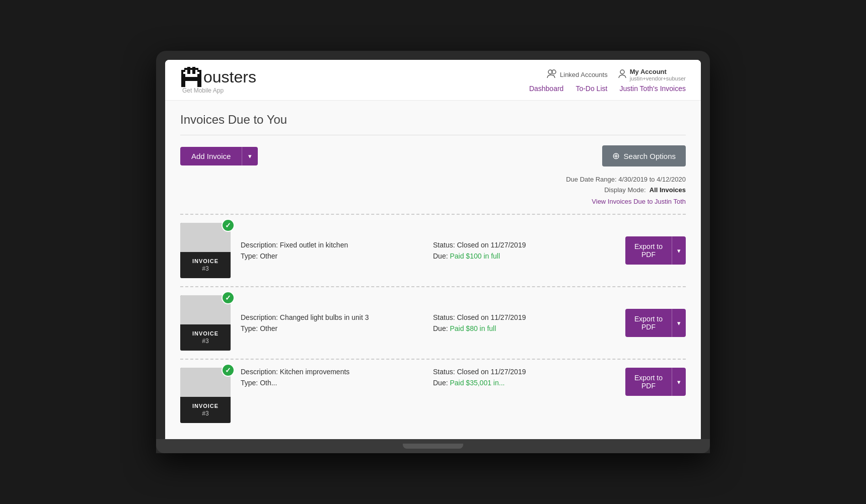 The width and height of the screenshot is (866, 504). I want to click on search-options-button: ⊕ Search Options, so click(644, 156).